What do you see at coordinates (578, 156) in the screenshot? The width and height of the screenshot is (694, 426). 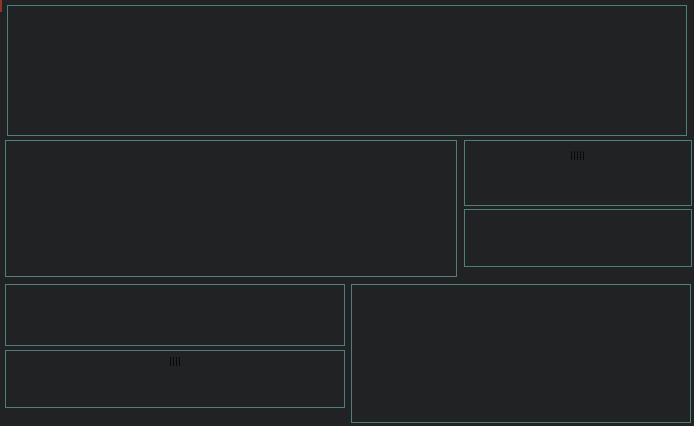 I see `memory-usage-dots` at bounding box center [578, 156].